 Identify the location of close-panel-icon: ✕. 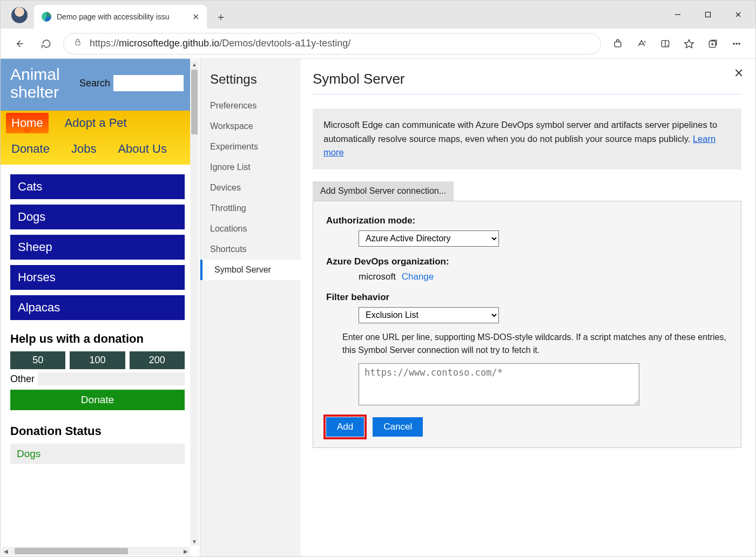
(739, 73).